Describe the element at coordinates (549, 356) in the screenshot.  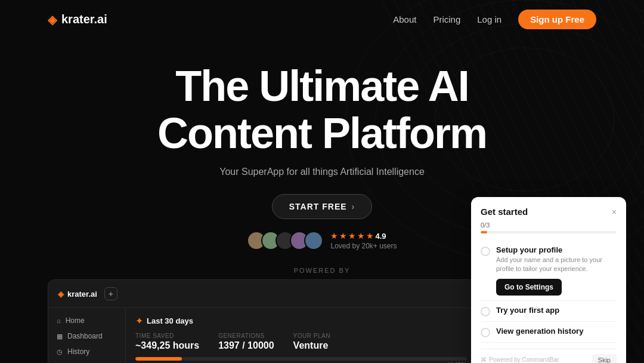
I see `gs-footer: ⌘ Powered by CommandBar Skip` at that location.